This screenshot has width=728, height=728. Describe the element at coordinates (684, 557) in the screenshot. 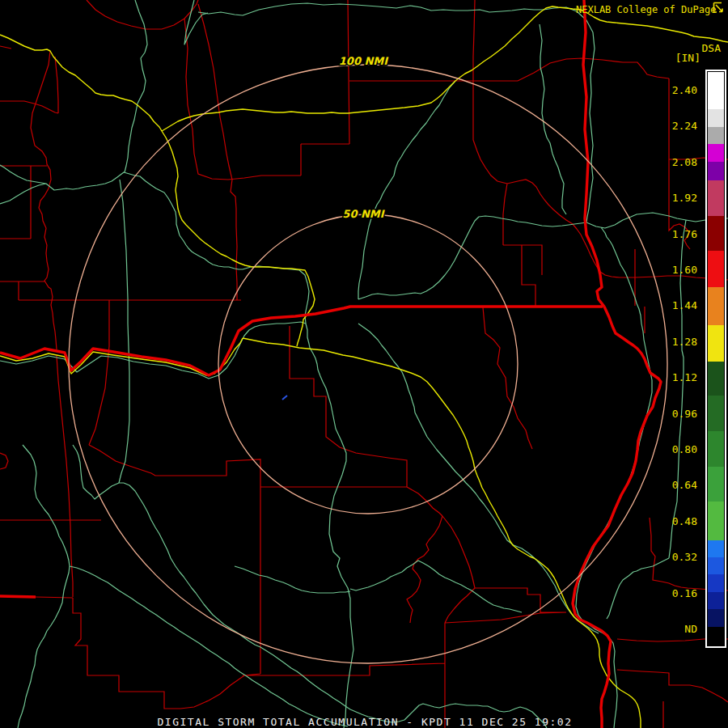

I see `legend-tick-label: 0.32` at that location.